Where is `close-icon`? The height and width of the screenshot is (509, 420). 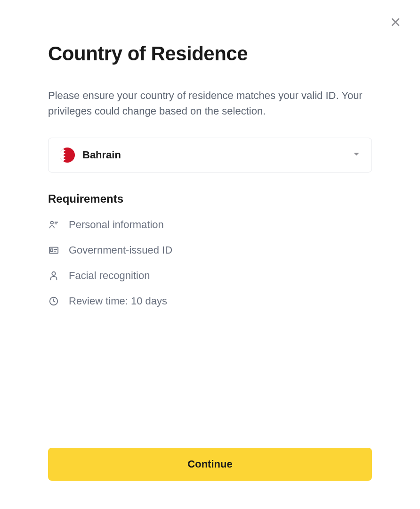
close-icon is located at coordinates (396, 23).